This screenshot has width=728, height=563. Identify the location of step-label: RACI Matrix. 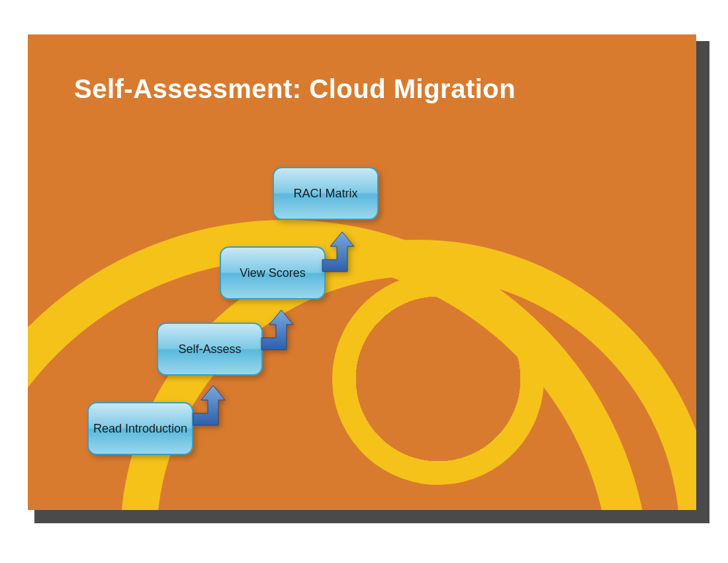
(326, 193).